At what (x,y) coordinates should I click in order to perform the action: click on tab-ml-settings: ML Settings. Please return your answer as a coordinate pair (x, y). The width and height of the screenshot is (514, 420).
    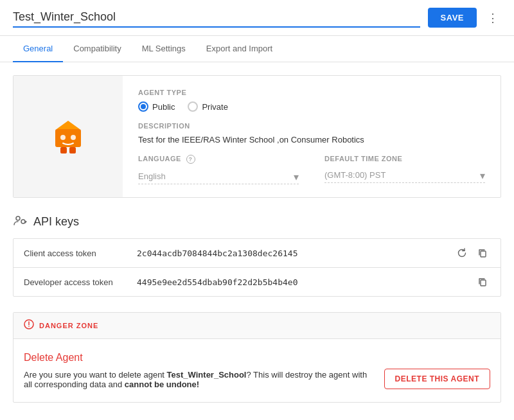
    Looking at the image, I should click on (164, 49).